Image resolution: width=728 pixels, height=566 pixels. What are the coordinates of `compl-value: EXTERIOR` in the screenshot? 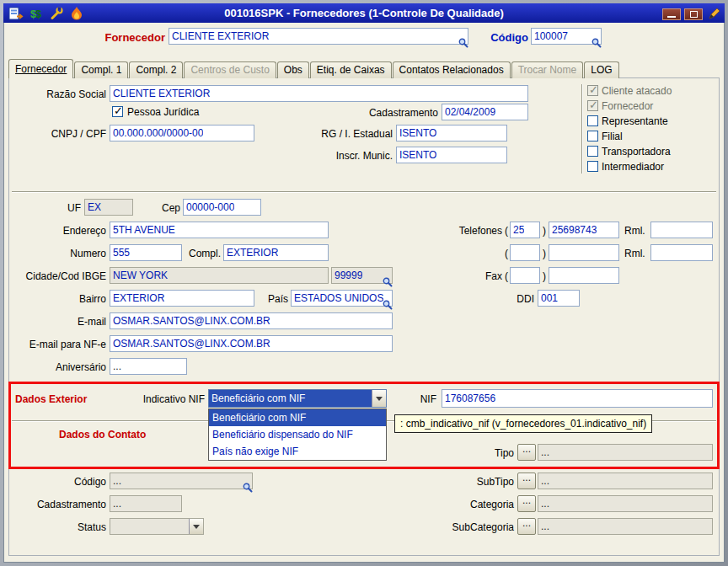 It's located at (253, 253).